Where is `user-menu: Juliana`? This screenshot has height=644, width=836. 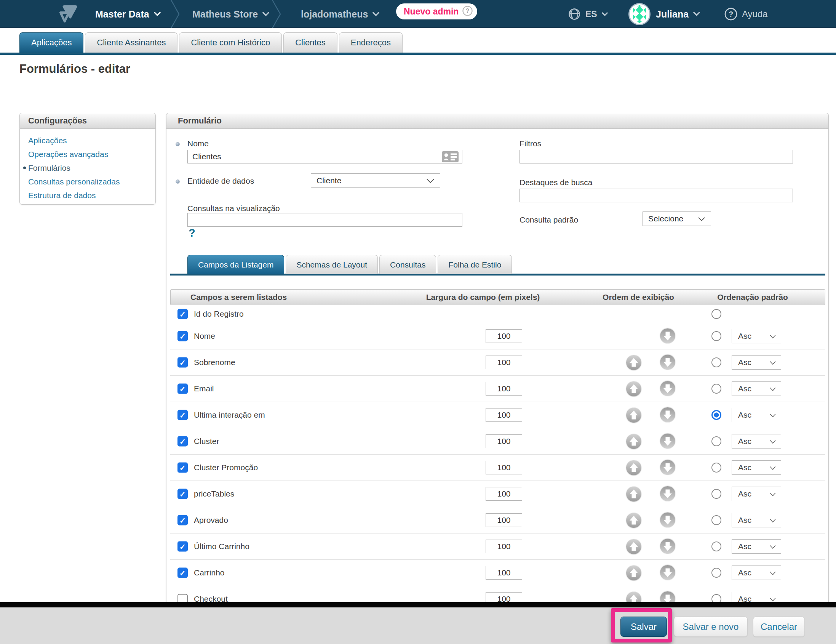
user-menu: Juliana is located at coordinates (678, 14).